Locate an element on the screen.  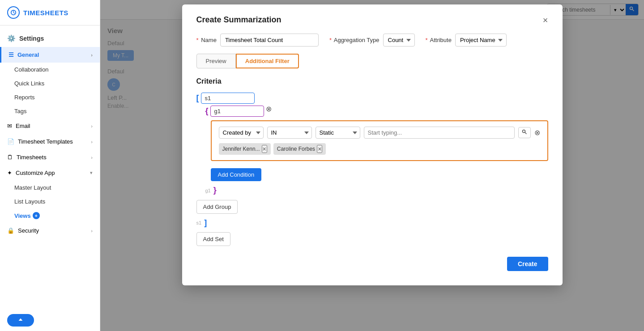
add-group-button: Add Group is located at coordinates (218, 207).